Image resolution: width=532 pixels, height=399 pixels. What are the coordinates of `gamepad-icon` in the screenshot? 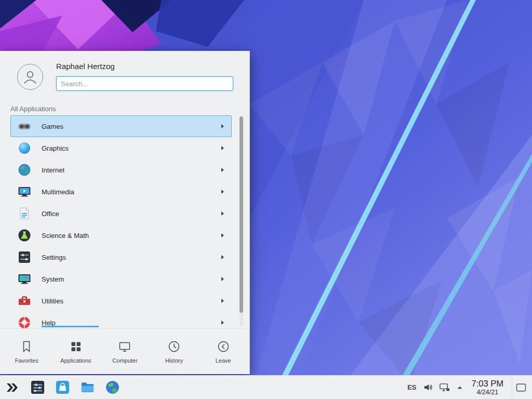 It's located at (24, 126).